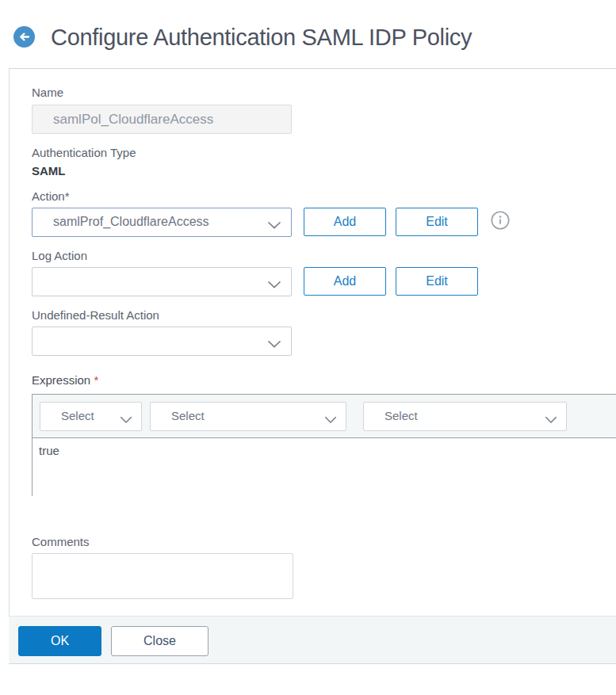 This screenshot has height=695, width=616. What do you see at coordinates (61, 380) in the screenshot?
I see `expression-label-text: Expression` at bounding box center [61, 380].